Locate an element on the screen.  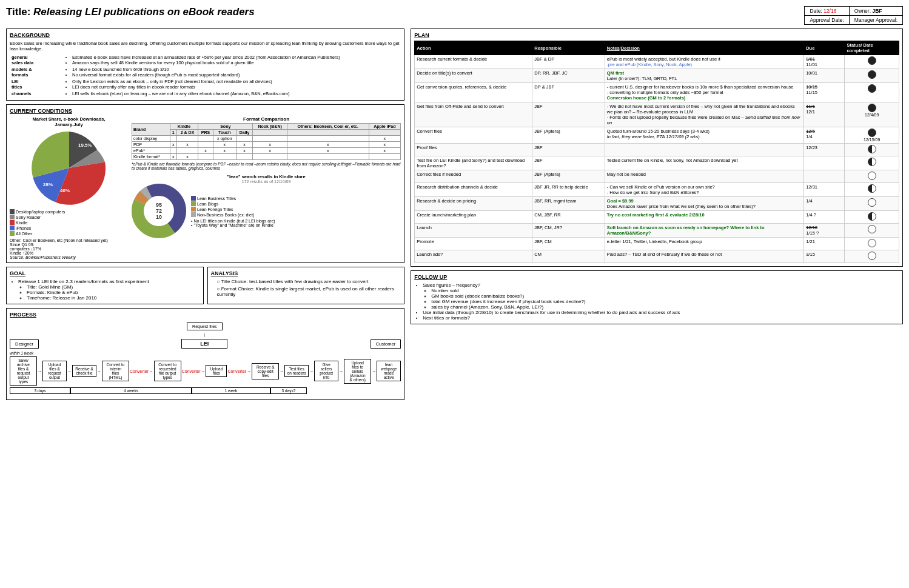
plan-responsible-3: DP & JBF is located at coordinates (569, 93).